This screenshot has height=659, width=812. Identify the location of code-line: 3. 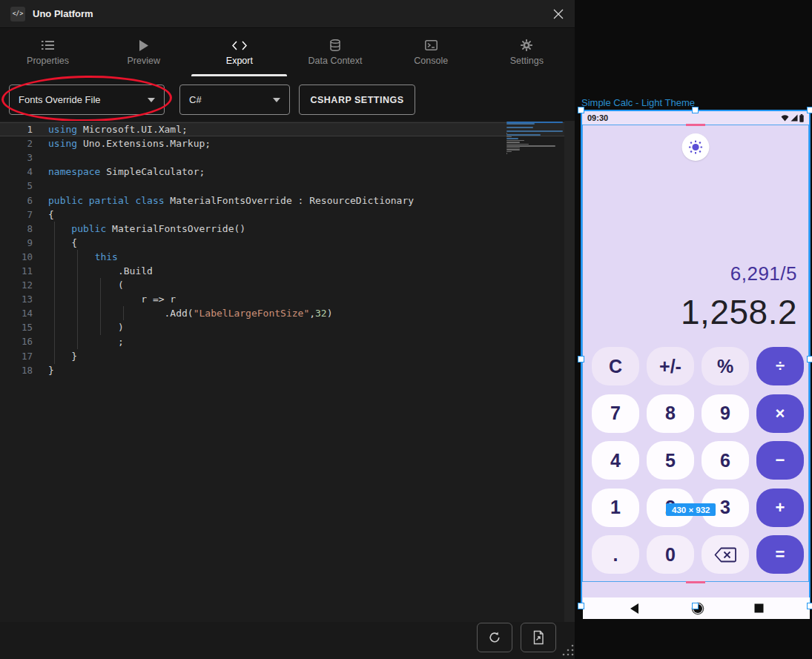
(288, 157).